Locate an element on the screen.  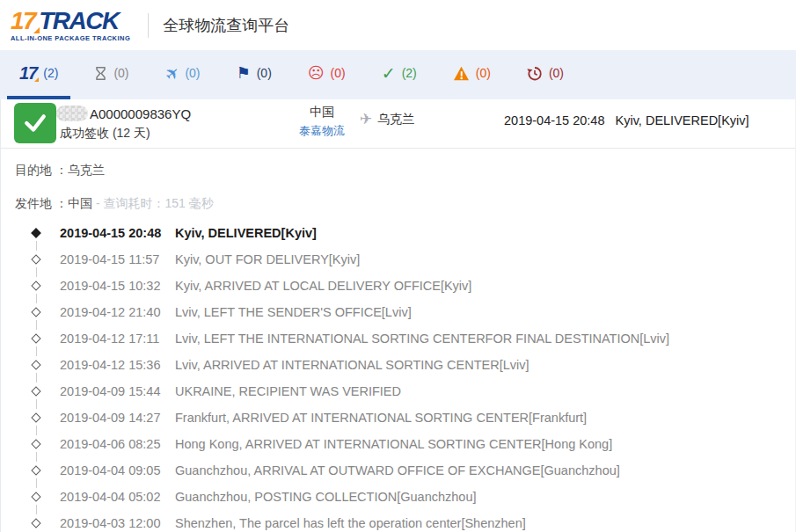
timeline-event: 2019-04-04 09:05Guanchzhou, ARRIVAL AT O… is located at coordinates (398, 470).